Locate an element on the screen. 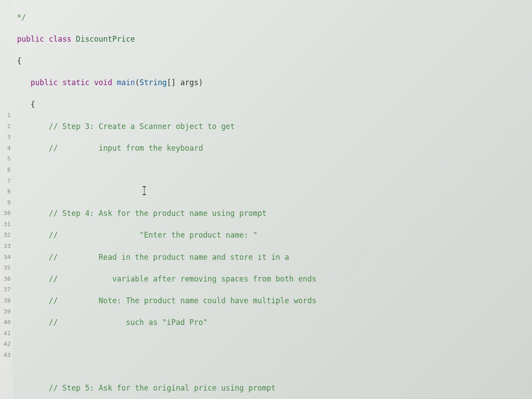 This screenshot has height=399, width=532. line-number: 38 is located at coordinates (5, 301).